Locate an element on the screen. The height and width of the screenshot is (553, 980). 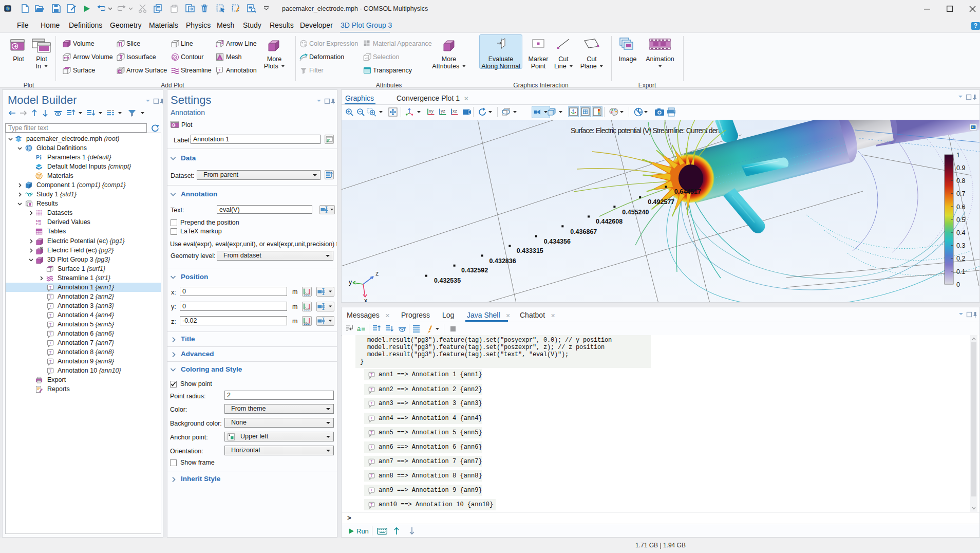
svg-text: x is located at coordinates (366, 300).